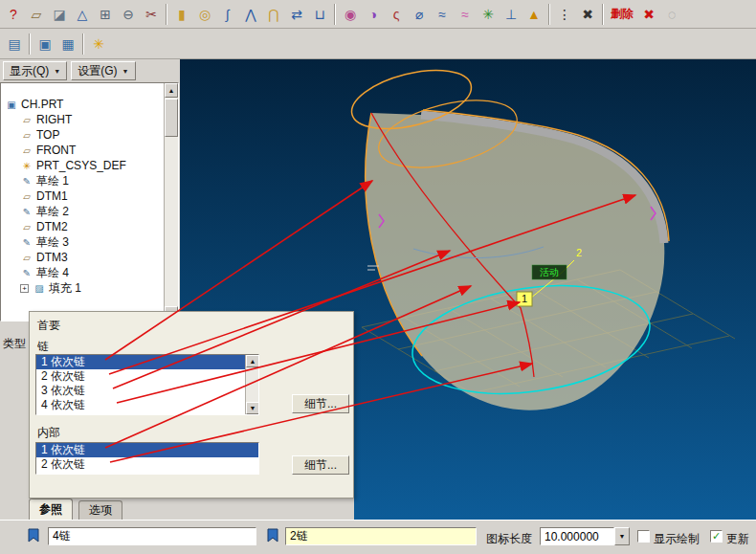 The image size is (756, 554). Describe the element at coordinates (511, 14) in the screenshot. I see `perpendicular-icon: ⊥` at that location.